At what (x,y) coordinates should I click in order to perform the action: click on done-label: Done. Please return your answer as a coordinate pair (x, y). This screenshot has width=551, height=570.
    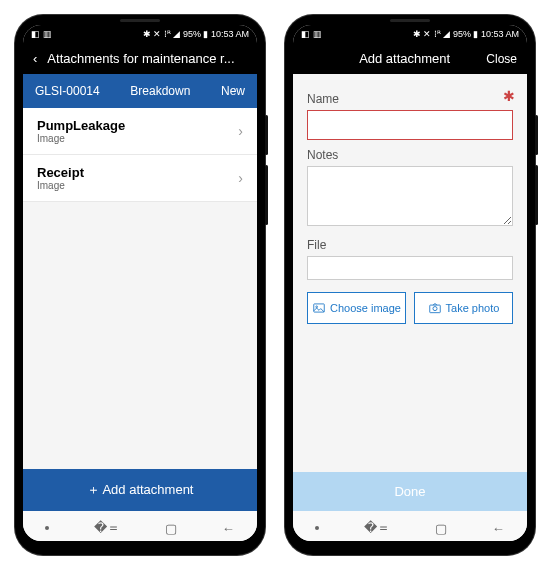
    Looking at the image, I should click on (410, 492).